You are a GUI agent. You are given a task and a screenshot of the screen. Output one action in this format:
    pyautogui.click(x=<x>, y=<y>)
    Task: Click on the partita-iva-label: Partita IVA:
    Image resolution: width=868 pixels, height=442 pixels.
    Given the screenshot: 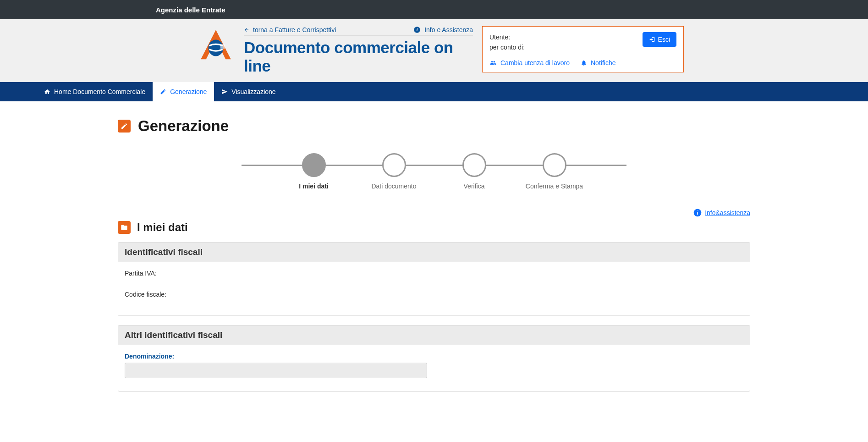 What is the action you would take?
    pyautogui.click(x=141, y=273)
    